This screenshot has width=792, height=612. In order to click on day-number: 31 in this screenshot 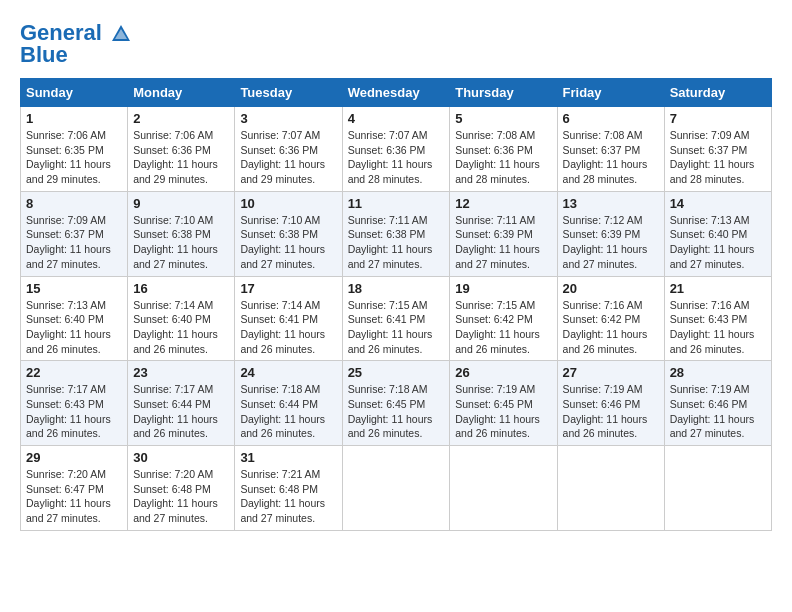, I will do `click(288, 458)`.